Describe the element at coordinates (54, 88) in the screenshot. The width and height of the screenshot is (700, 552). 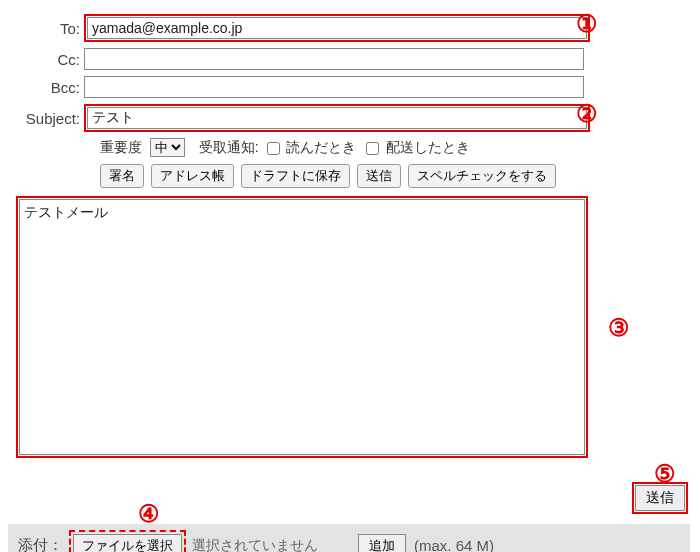
I see `label-bcc: Bcc:` at that location.